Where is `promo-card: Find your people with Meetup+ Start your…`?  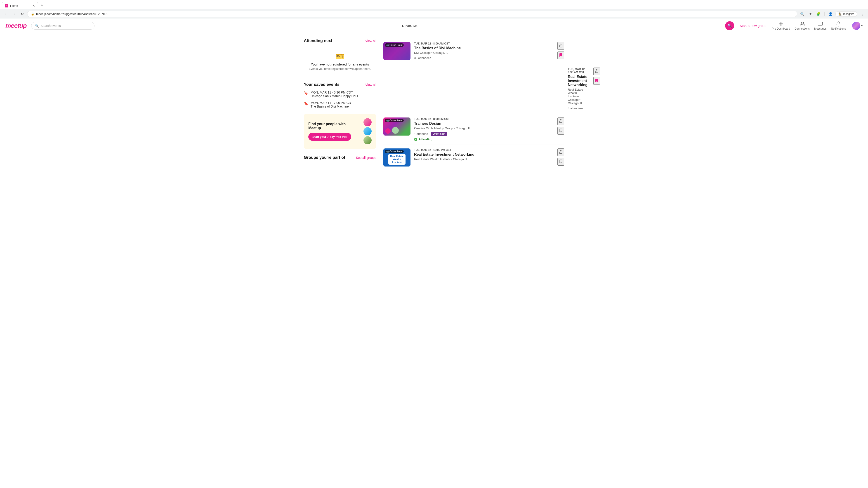
promo-card: Find your people with Meetup+ Start your… is located at coordinates (340, 131).